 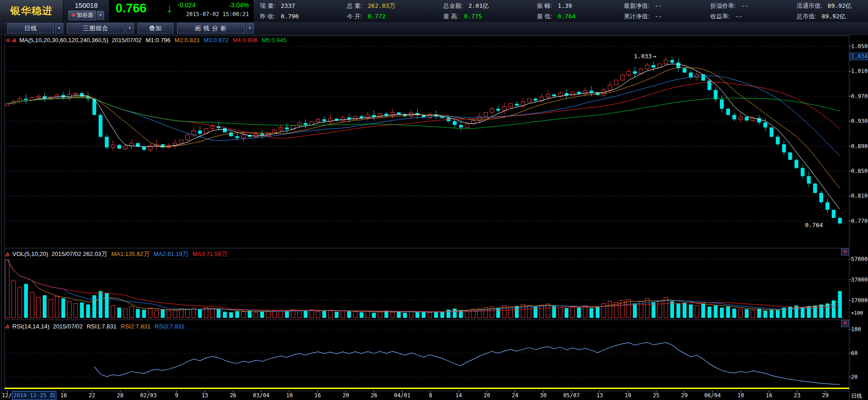 I want to click on vol-values-text: VOL(5,10,20) 2015/07/02 262.03万MA1:135.6…, so click(x=120, y=254).